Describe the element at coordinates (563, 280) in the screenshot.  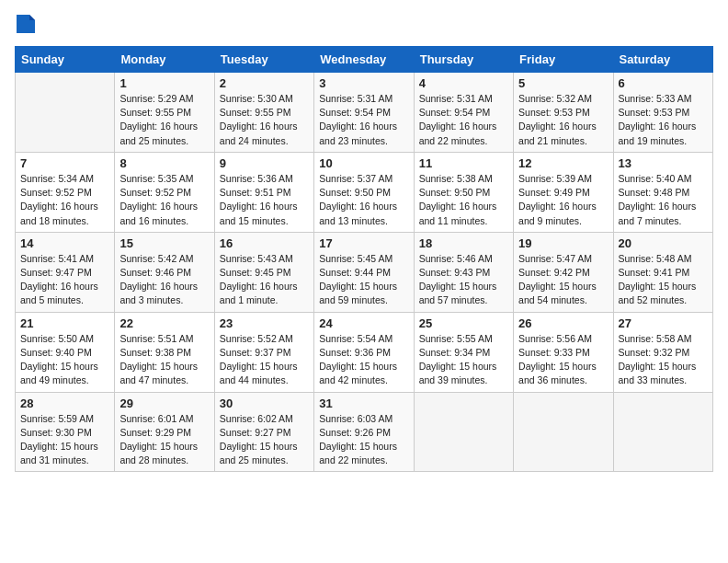
I see `day-info: Sunrise: 5:47 AM Sunset: 9:42 PM Dayligh…` at that location.